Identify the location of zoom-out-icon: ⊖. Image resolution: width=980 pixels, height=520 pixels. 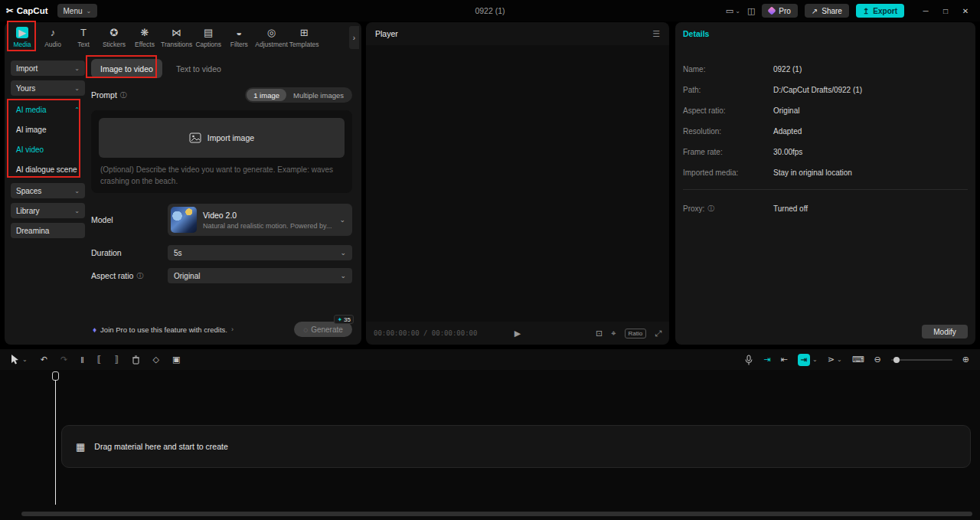
(877, 360).